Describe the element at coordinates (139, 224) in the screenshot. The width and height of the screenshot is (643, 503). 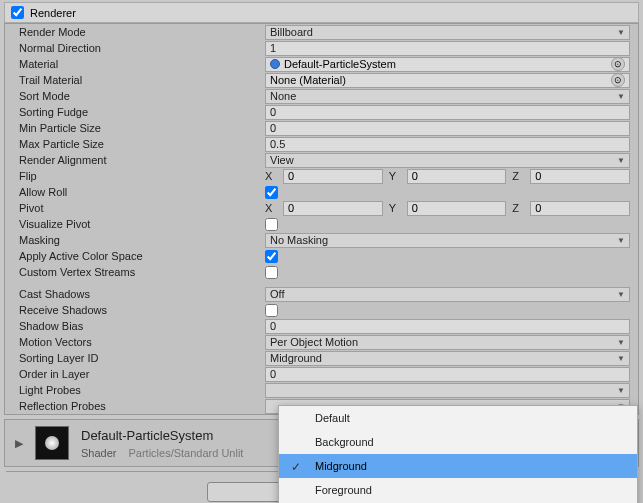
I see `label-visualize-pivot: Visualize Pivot` at that location.